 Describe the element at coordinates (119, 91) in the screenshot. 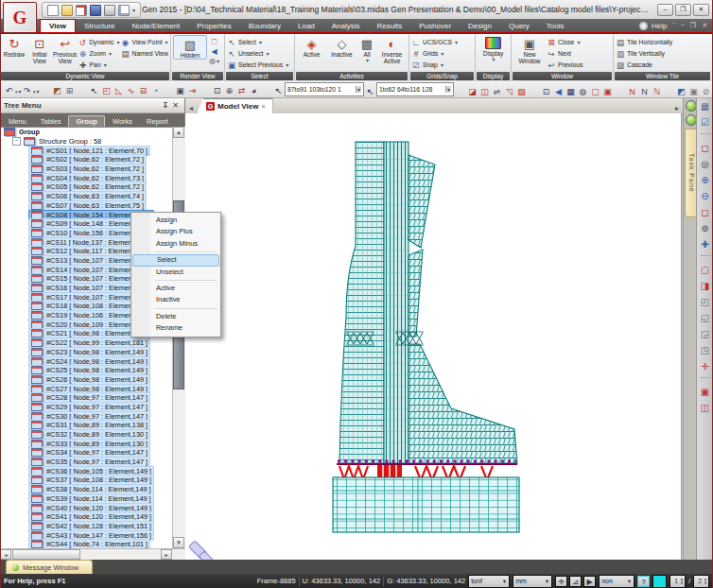

I see `select-polygon-icon: ◺` at that location.